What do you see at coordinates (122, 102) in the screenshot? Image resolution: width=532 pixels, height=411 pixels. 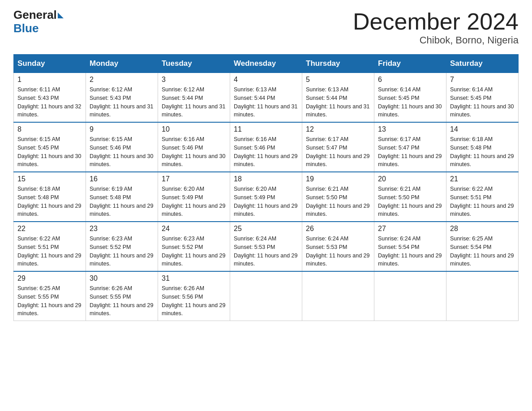 I see `day-info: Sunrise: 6:12 AMSunset: 5:43 PMDaylight:…` at bounding box center [122, 102].